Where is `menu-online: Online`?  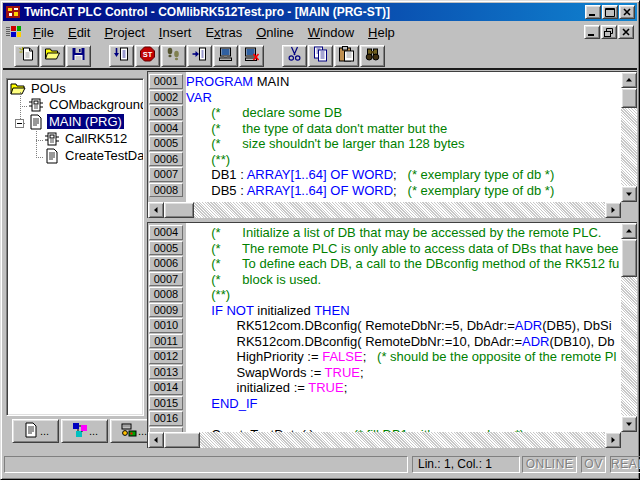
menu-online: Online is located at coordinates (275, 32).